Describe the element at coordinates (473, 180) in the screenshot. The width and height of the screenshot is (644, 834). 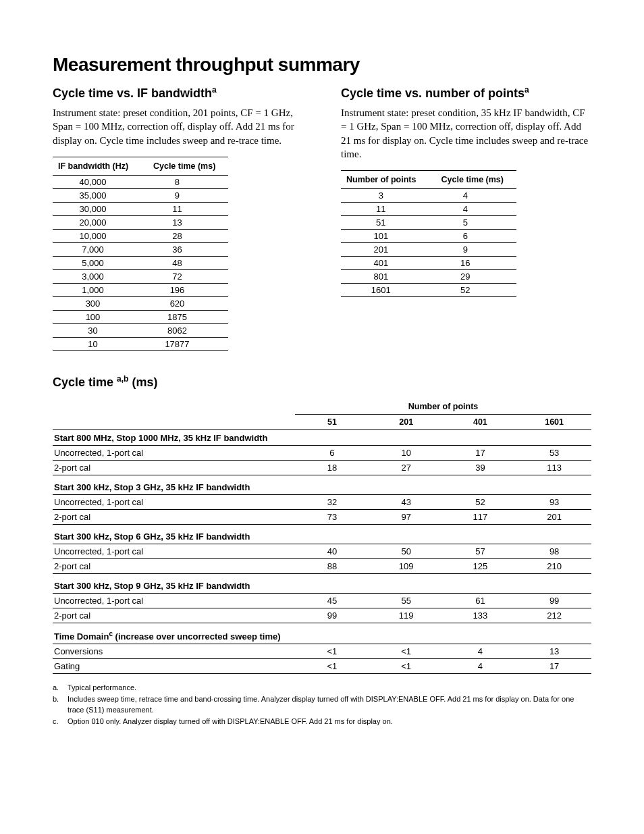
I see `pts-th2: Cycle time (ms)` at that location.